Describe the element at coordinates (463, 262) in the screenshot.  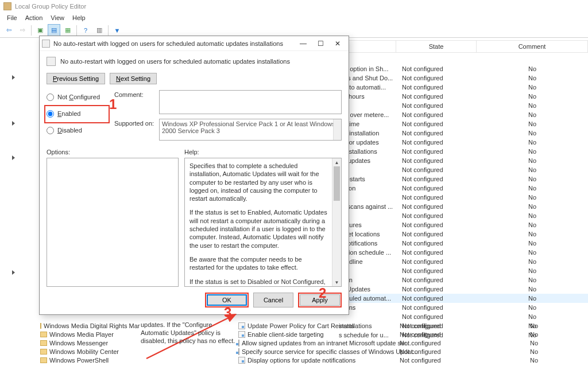
I see `table-row: deadlineNot configuredNo` at that location.